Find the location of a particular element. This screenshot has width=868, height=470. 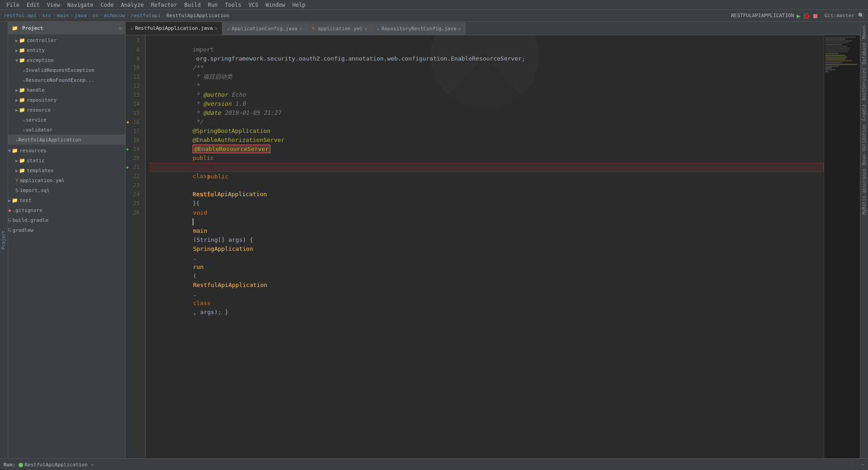

restservices-panel-tab: RestServices is located at coordinates (864, 84).